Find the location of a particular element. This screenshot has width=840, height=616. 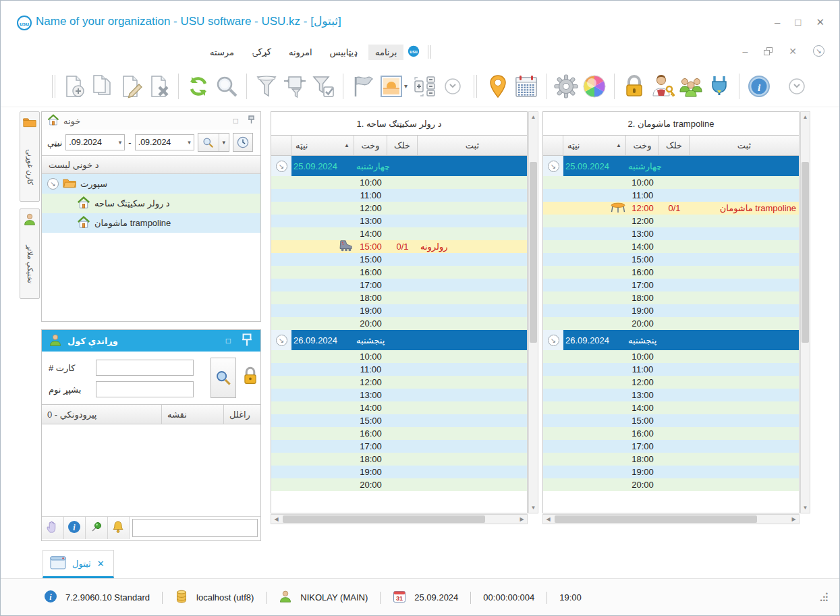

rooms-search-button: ▾ is located at coordinates (213, 142).